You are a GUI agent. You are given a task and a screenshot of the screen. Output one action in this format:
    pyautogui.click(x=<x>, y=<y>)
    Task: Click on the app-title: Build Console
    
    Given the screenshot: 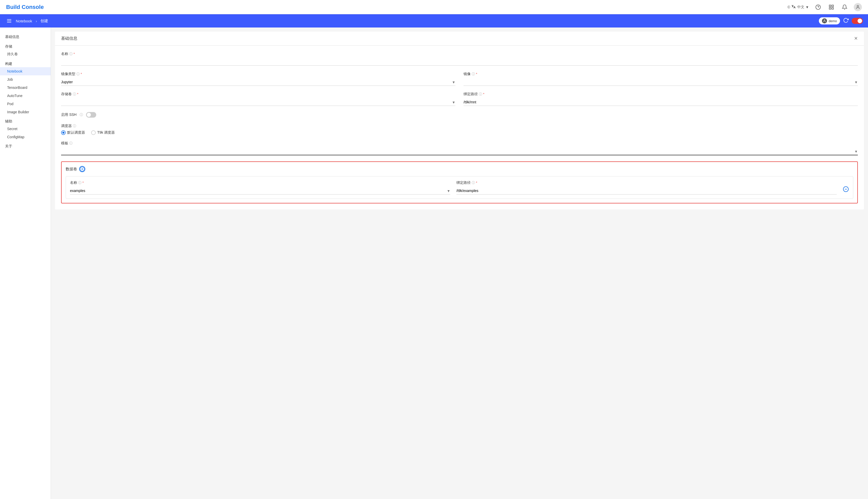 What is the action you would take?
    pyautogui.click(x=25, y=7)
    